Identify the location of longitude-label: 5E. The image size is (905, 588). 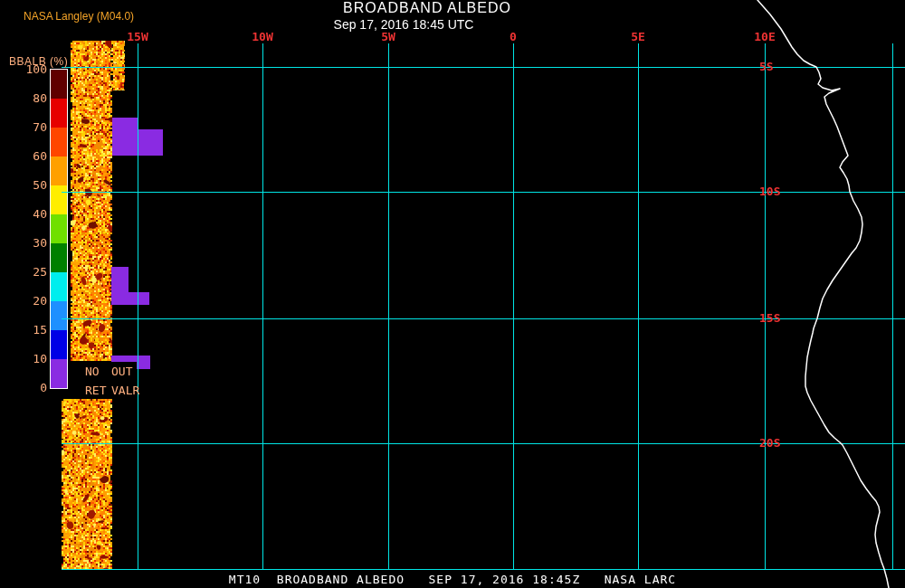
(638, 36).